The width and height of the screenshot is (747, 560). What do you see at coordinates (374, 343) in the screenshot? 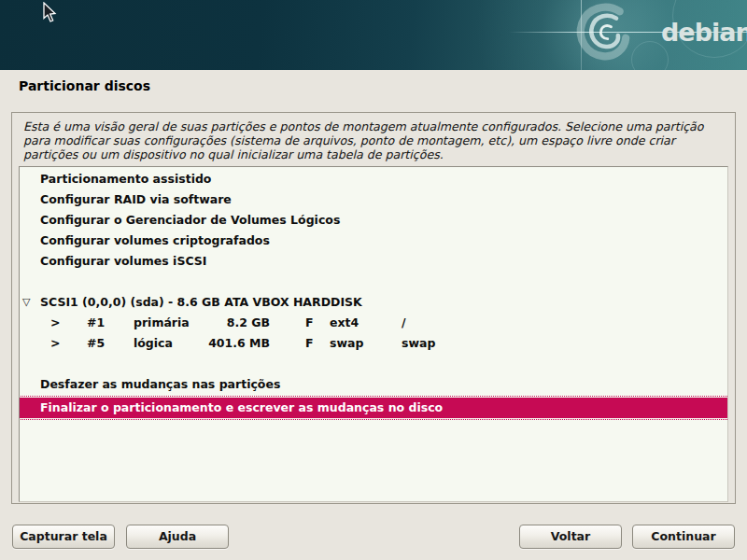
I see `list-item-partition-5: > #5 lógica 401.6 MB F swap swap` at bounding box center [374, 343].